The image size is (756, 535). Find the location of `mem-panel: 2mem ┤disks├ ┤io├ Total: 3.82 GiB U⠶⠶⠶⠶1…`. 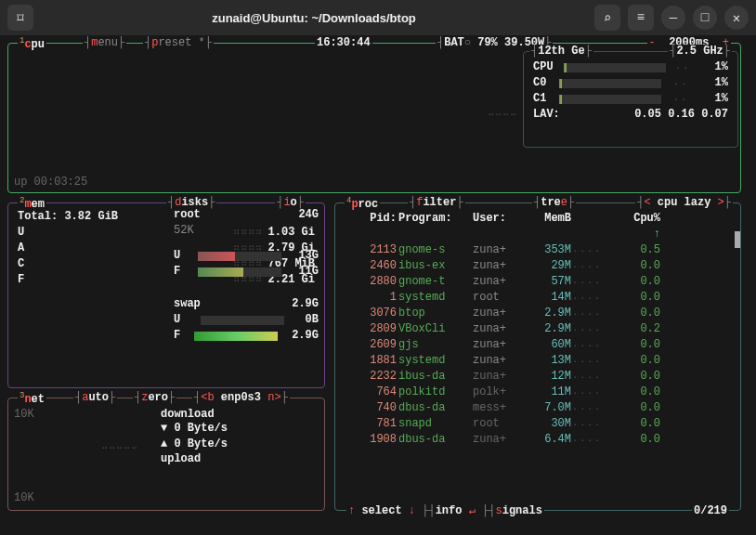

mem-panel: 2mem ┤disks├ ┤io├ Total: 3.82 GiB U⠶⠶⠶⠶1… is located at coordinates (166, 295).